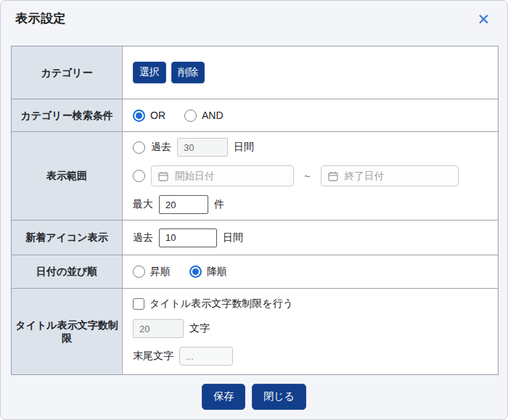 This screenshot has height=420, width=508. I want to click on category-select-button: 選択, so click(149, 73).